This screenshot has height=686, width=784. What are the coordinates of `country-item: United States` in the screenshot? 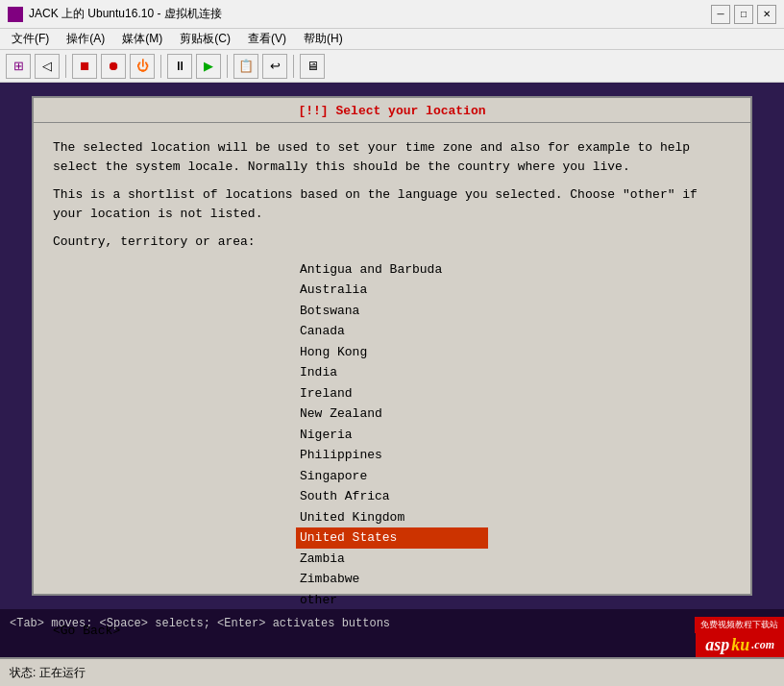 It's located at (392, 538).